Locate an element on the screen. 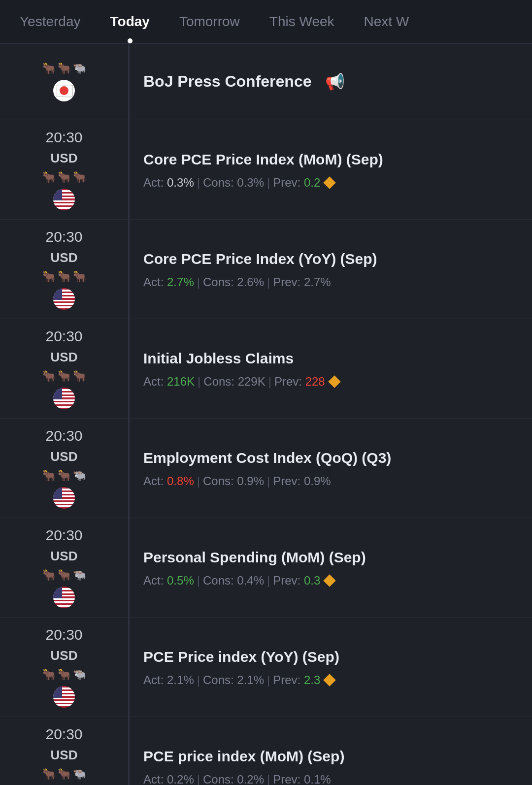 This screenshot has width=532, height=785. sep-2: | is located at coordinates (268, 183).